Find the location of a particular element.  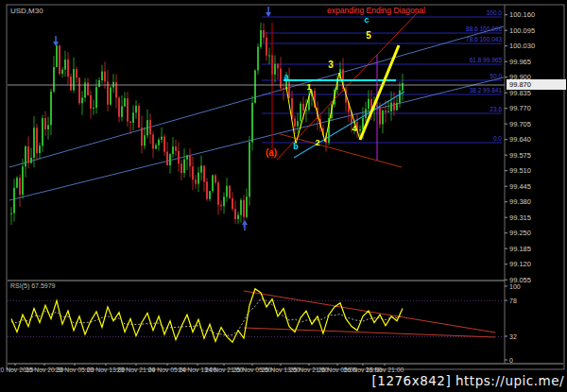

up-arrow-icon is located at coordinates (245, 223).